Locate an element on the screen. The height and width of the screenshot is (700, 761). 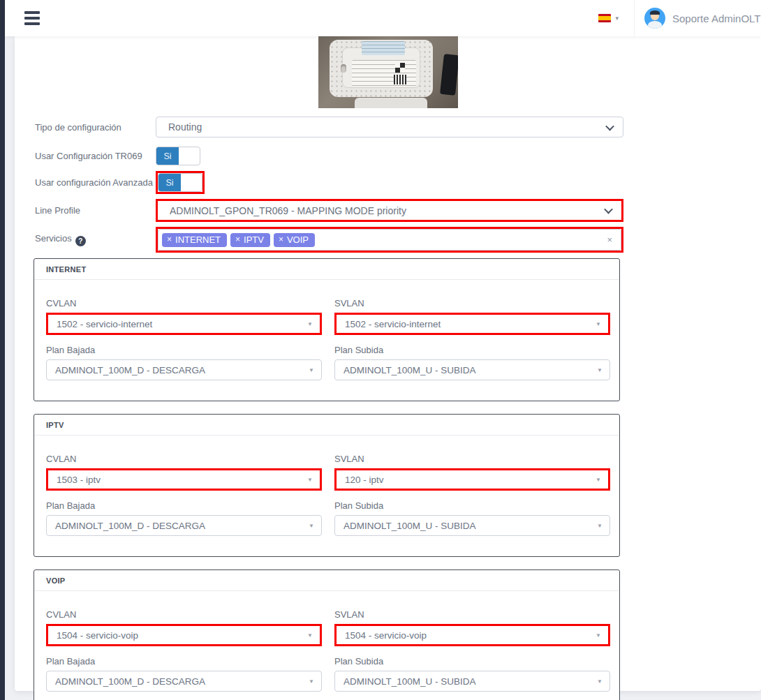
panel-title: IPTV is located at coordinates (55, 425).